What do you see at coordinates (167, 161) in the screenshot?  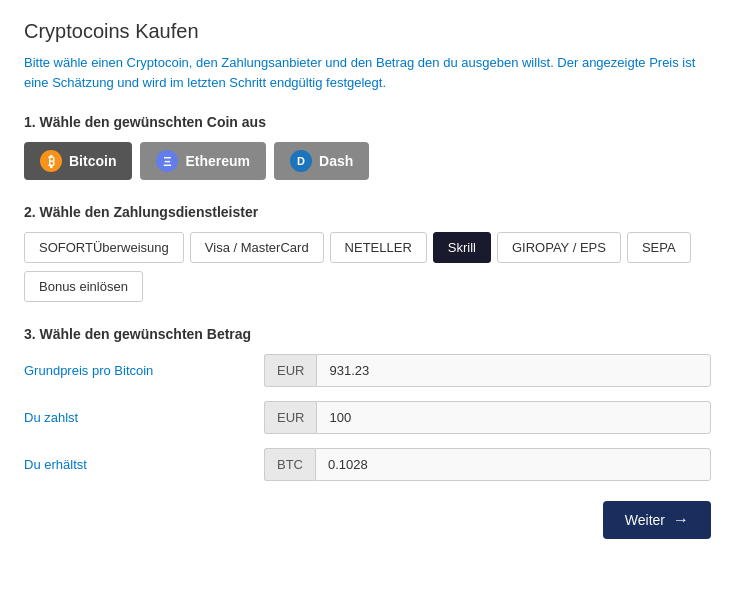 I see `ethereum-icon: Ξ` at bounding box center [167, 161].